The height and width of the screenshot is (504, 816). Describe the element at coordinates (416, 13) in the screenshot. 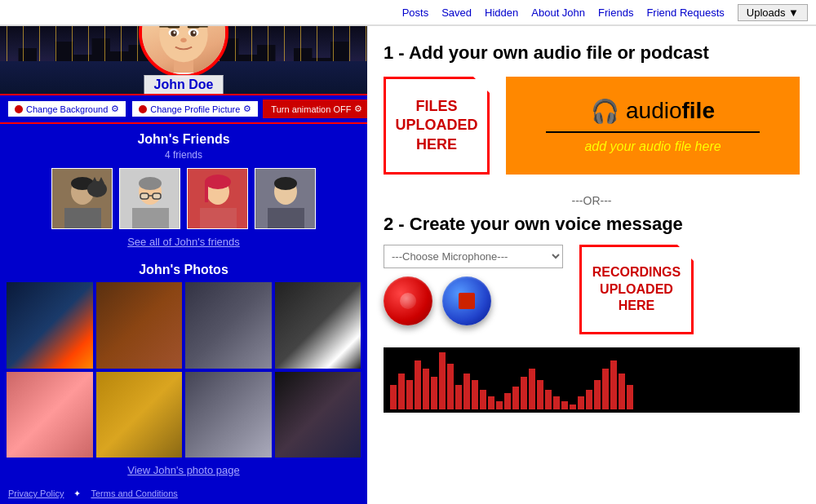

I see `nav-posts: Posts` at that location.